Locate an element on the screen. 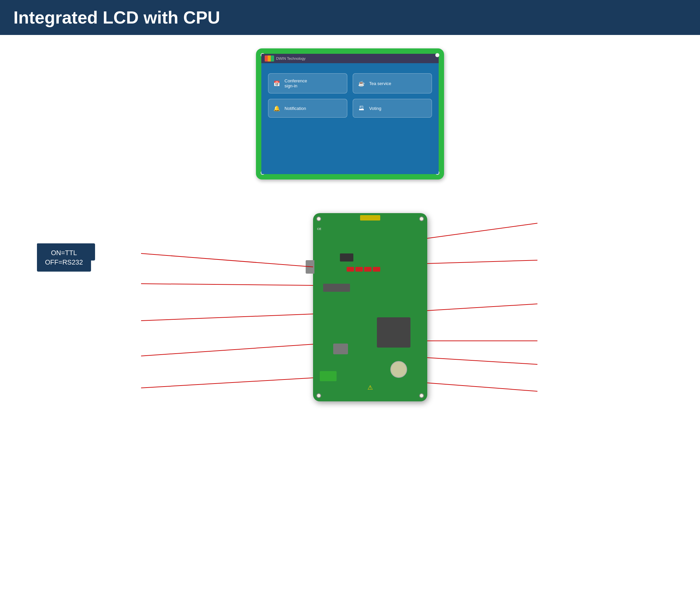 The width and height of the screenshot is (700, 598). tea-label: Tea service is located at coordinates (380, 84).